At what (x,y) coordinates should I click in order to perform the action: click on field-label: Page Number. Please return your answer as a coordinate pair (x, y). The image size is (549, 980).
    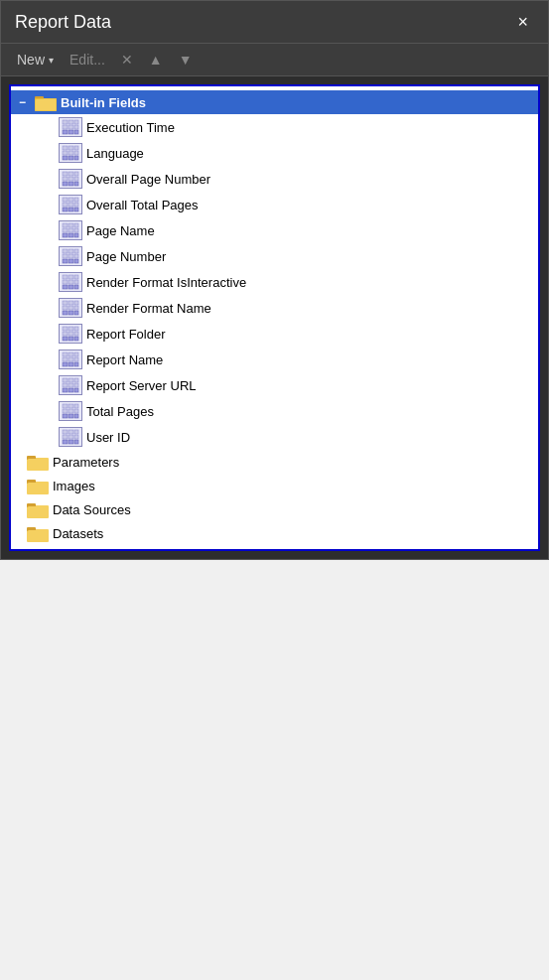
    Looking at the image, I should click on (126, 256).